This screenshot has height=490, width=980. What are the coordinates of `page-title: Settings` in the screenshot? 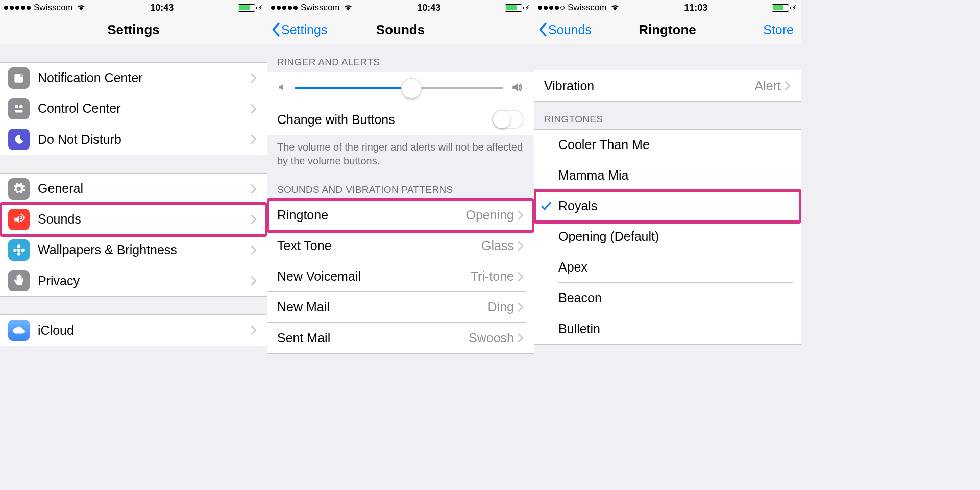 It's located at (134, 30).